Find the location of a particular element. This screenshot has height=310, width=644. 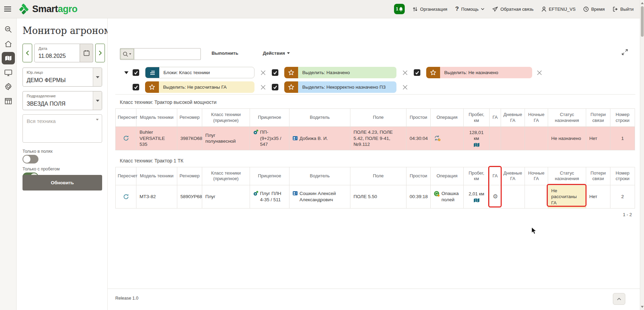

cell-implement: ПП-(9+2)х35 / 547 is located at coordinates (273, 139).